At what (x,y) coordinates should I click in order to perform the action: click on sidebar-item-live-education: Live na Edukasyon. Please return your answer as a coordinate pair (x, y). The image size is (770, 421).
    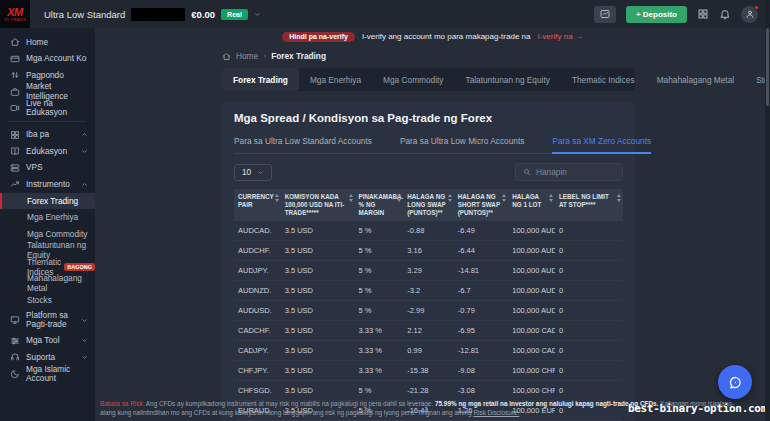
    Looking at the image, I should click on (48, 108).